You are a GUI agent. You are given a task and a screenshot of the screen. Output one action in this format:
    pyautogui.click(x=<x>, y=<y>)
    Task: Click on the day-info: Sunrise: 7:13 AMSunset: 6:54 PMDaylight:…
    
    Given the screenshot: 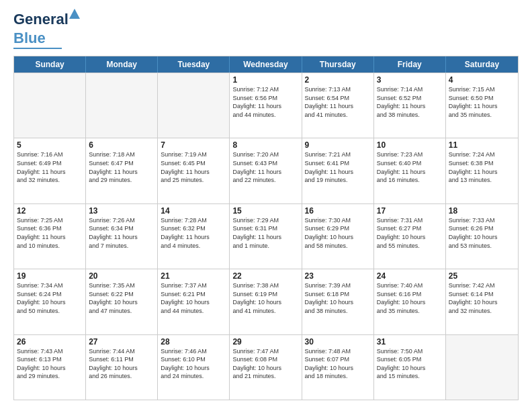 What is the action you would take?
    pyautogui.click(x=338, y=102)
    